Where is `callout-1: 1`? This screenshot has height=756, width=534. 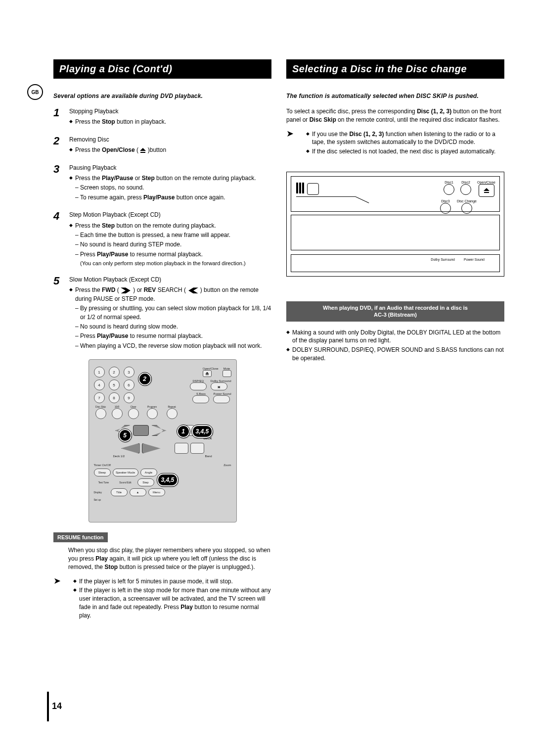 callout-1: 1 is located at coordinates (183, 431).